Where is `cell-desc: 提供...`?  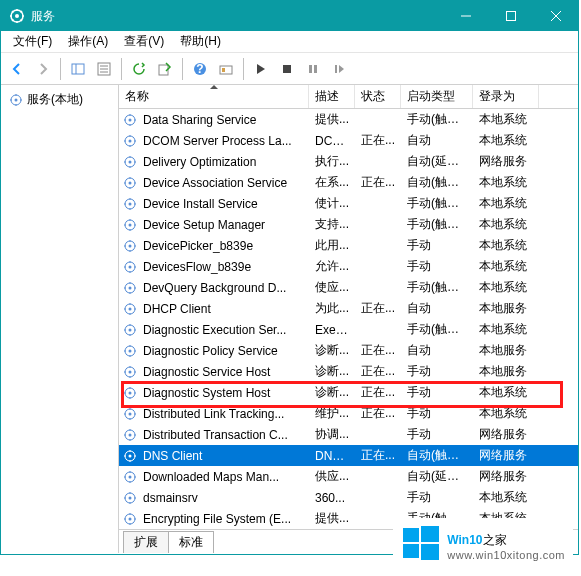
cell-desc: 提供... is located at coordinates (332, 120).